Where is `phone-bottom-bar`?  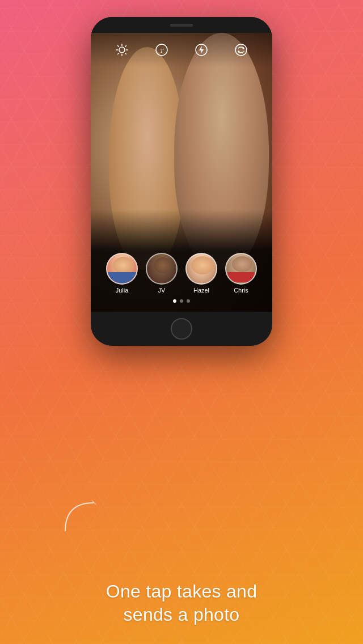
phone-bottom-bar is located at coordinates (182, 329).